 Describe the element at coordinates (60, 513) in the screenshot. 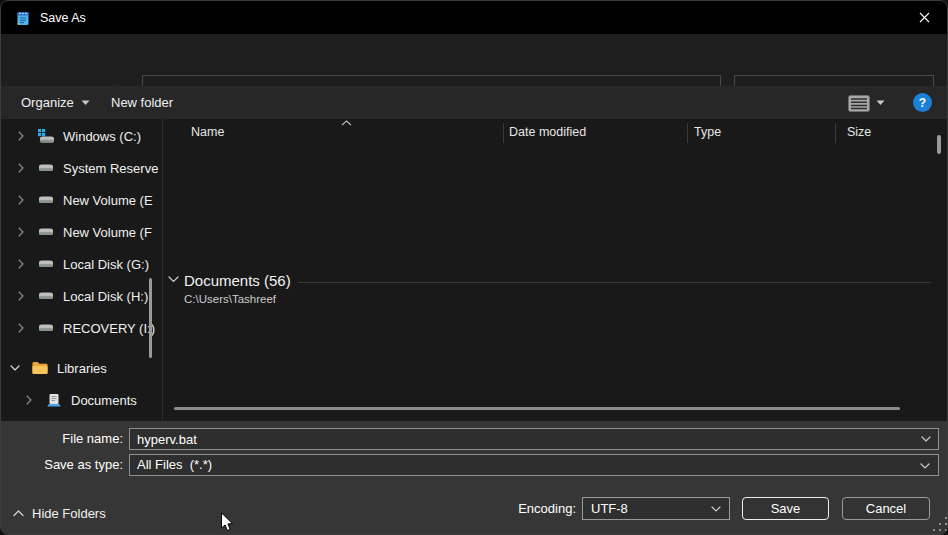

I see `hide-folders-button: Hide Folders` at that location.